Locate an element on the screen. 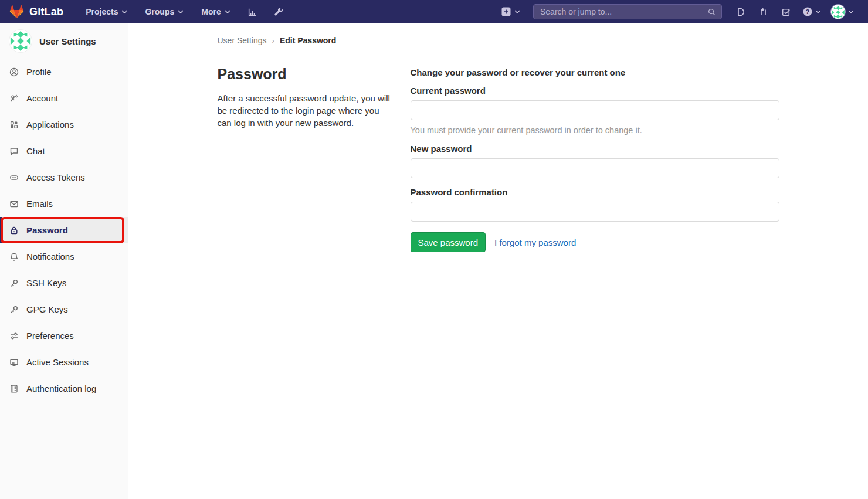  bell-icon is located at coordinates (14, 257).